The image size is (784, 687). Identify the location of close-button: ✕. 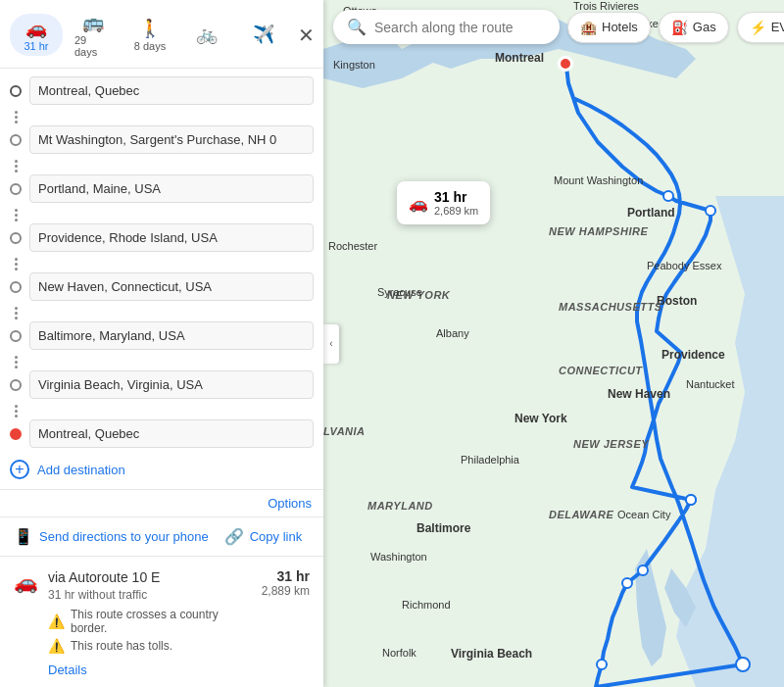
(306, 35).